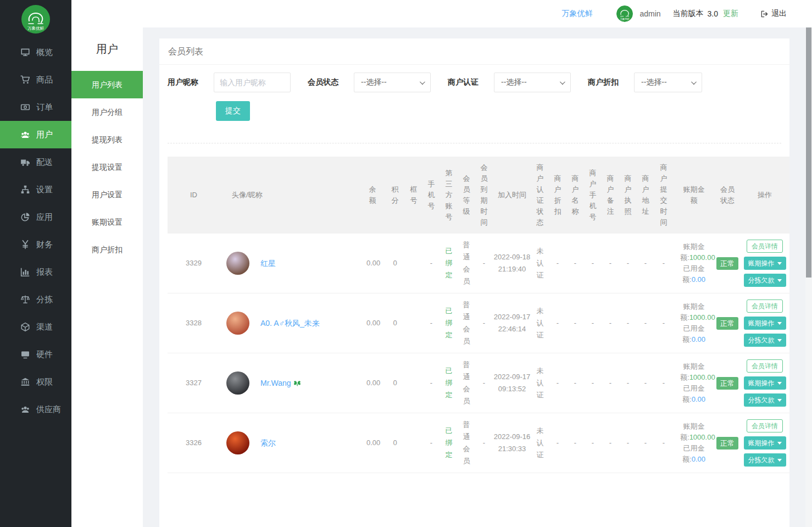 The height and width of the screenshot is (527, 812). Describe the element at coordinates (233, 111) in the screenshot. I see `submit-button: 提交` at that location.